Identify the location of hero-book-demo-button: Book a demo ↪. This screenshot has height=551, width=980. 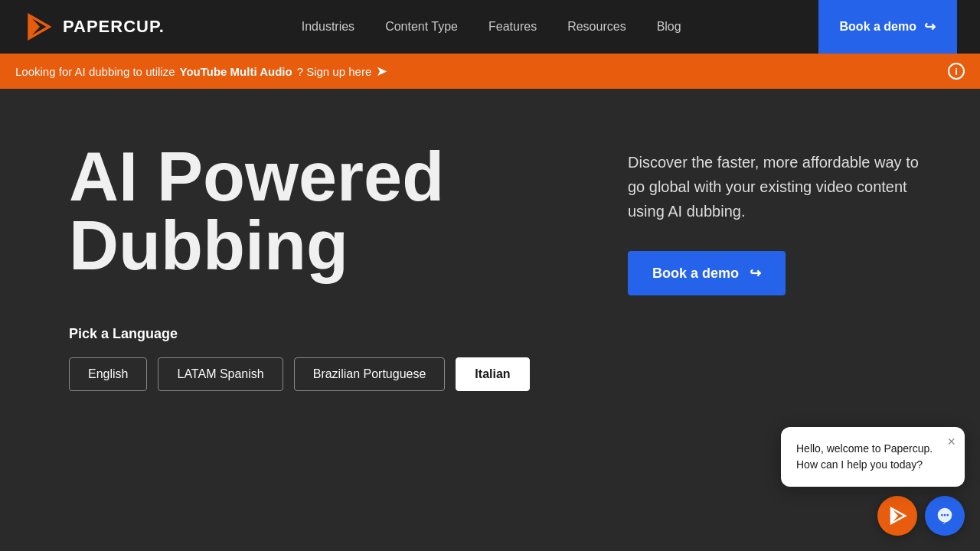
(707, 273).